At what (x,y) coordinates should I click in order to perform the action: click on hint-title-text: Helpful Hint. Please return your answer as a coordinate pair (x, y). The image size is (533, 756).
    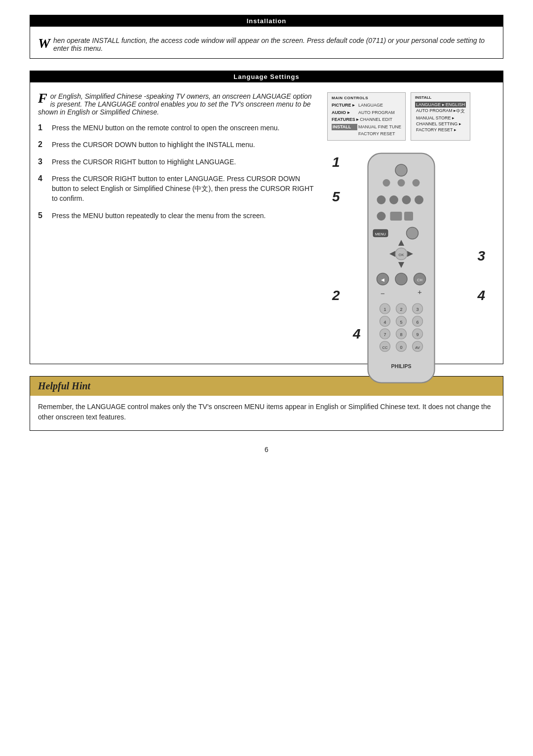
    Looking at the image, I should click on (64, 386).